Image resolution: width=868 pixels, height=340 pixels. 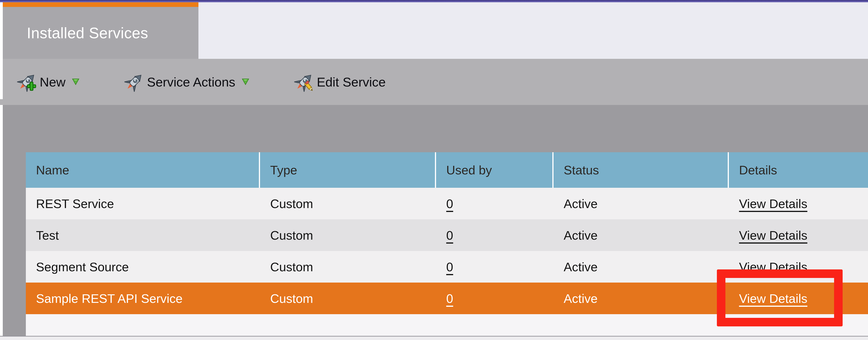 I want to click on new-button: New, so click(x=49, y=82).